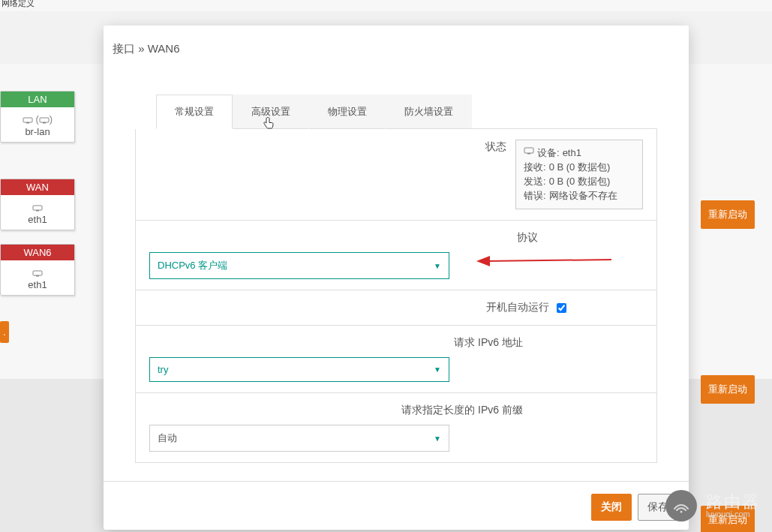 This screenshot has height=532, width=772. I want to click on tabs: 常规设置 高级设置 物理设置 防火墙设置, so click(407, 111).